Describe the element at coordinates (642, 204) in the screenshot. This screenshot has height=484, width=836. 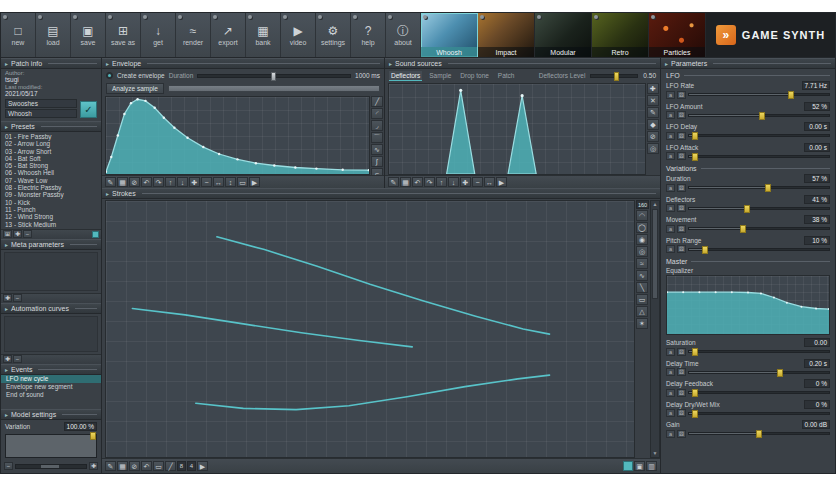
I see `stroke-size-value: 160` at that location.